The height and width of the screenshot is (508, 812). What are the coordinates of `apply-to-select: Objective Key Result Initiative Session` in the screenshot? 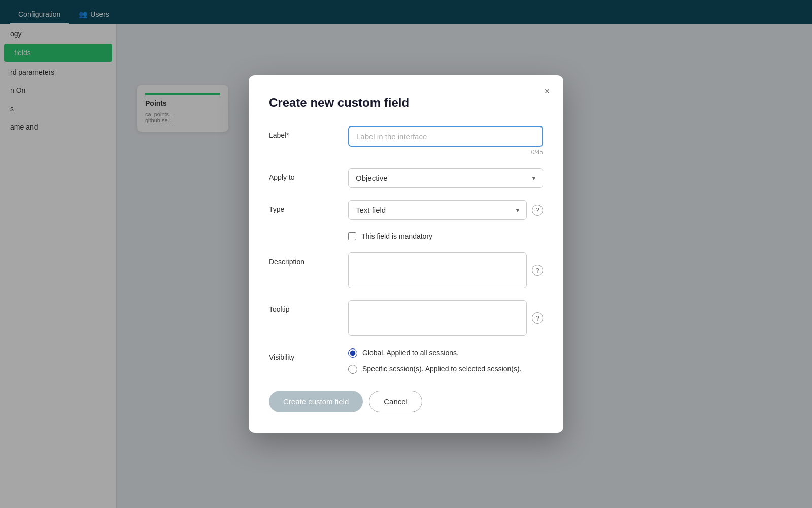 It's located at (446, 178).